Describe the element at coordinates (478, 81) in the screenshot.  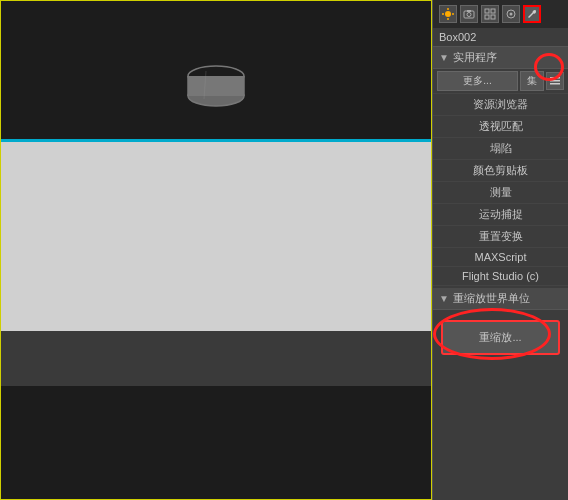
I see `more-button: 更多...` at that location.